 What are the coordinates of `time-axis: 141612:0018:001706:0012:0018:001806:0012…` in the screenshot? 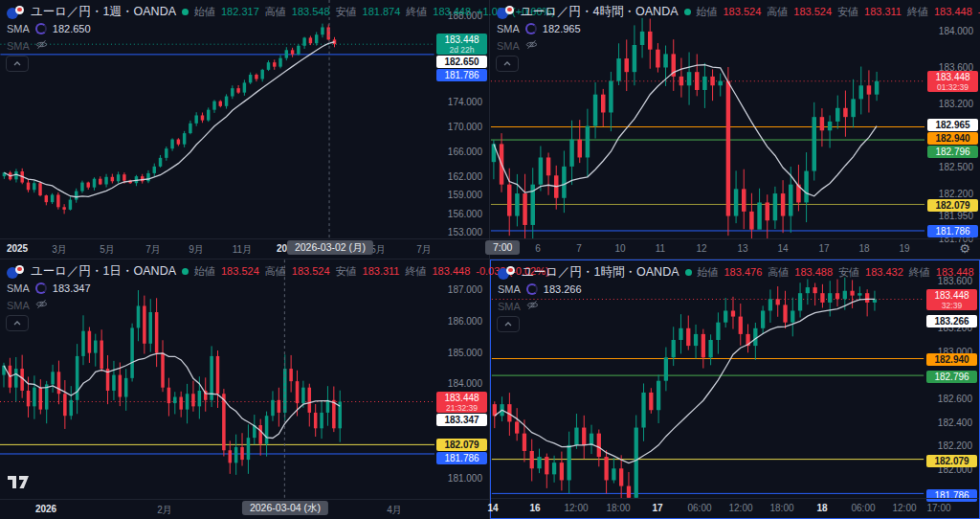 It's located at (735, 508).